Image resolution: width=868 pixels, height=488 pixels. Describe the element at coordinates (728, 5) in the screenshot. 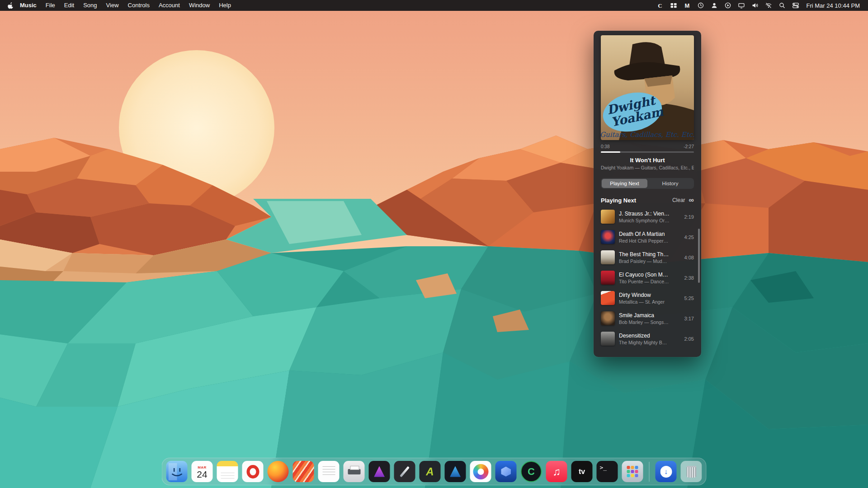

I see `play-circle-icon` at that location.